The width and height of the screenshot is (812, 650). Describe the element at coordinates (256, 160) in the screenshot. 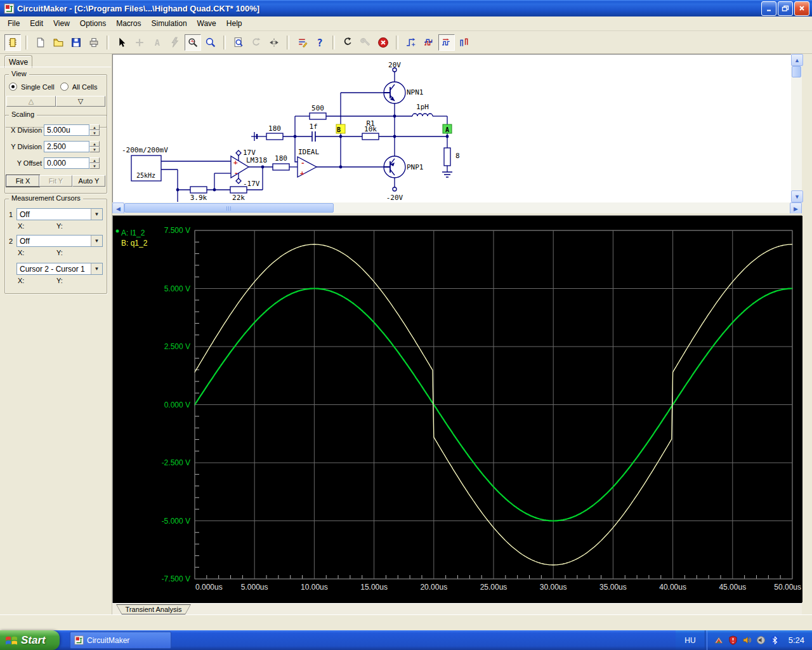

I see `svg-text: LM318` at that location.